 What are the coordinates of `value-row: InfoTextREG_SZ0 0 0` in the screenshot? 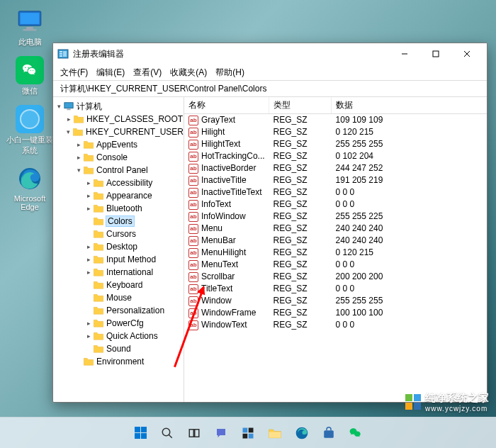 It's located at (336, 204).